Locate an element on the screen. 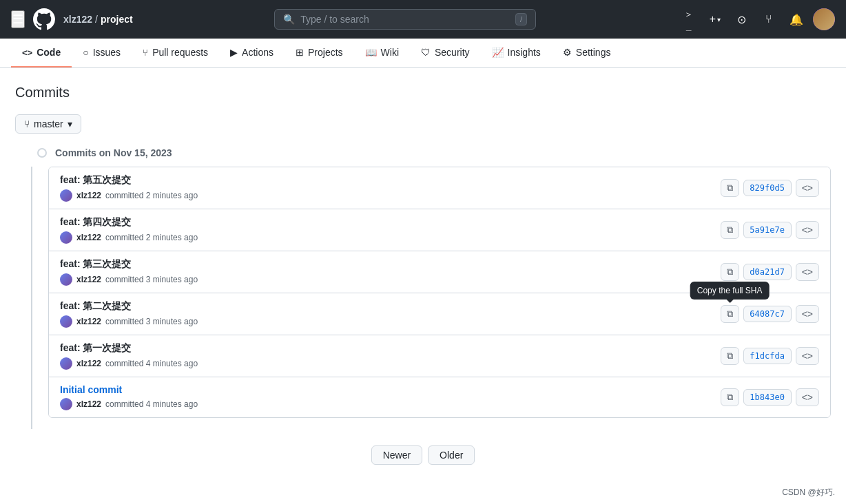  nav-label-insights: Insights is located at coordinates (524, 52).